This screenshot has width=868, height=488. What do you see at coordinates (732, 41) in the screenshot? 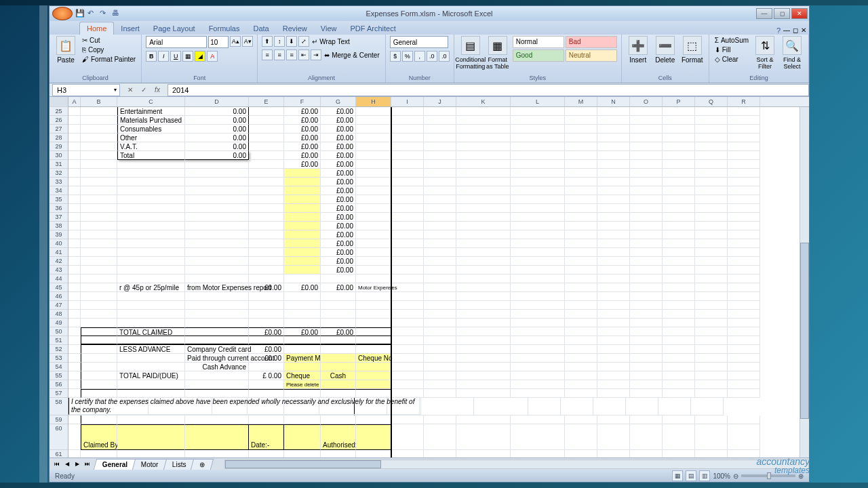
I see `autosum-button: ΣAutoSum` at bounding box center [732, 41].